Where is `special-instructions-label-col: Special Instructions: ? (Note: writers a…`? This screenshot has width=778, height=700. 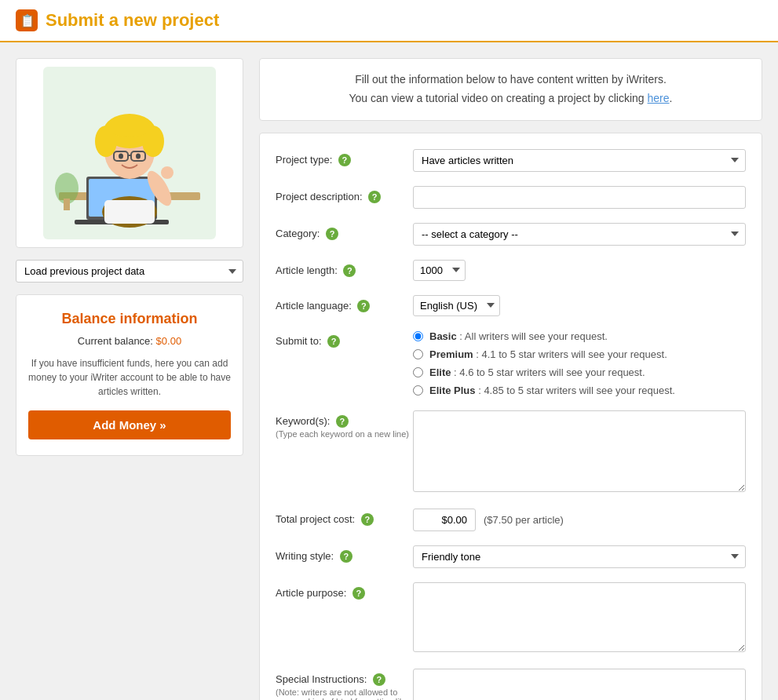 special-instructions-label-col: Special Instructions: ? (Note: writers a… is located at coordinates (344, 684).